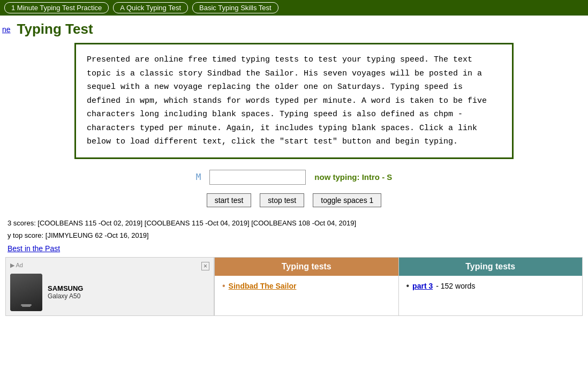  What do you see at coordinates (491, 286) in the screenshot?
I see `panel2-item-1: • part 3 - 152 words` at bounding box center [491, 286].